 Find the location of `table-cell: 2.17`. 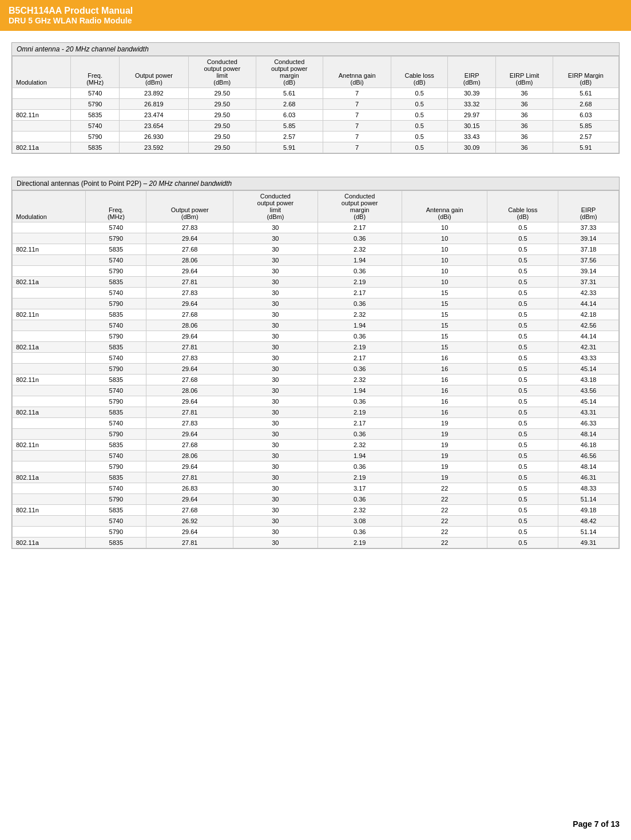

table-cell: 2.17 is located at coordinates (359, 228).